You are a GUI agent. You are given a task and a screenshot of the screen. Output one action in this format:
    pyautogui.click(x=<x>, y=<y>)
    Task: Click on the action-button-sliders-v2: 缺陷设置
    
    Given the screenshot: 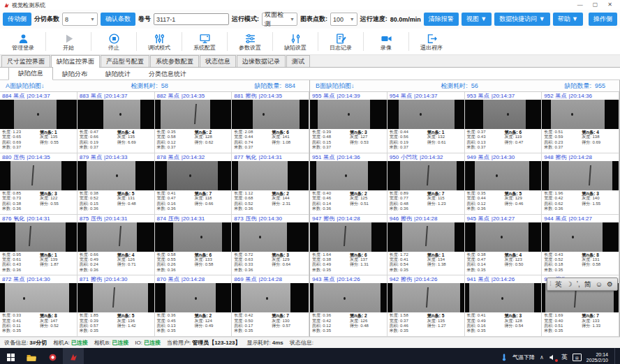 What is the action you would take?
    pyautogui.click(x=295, y=42)
    